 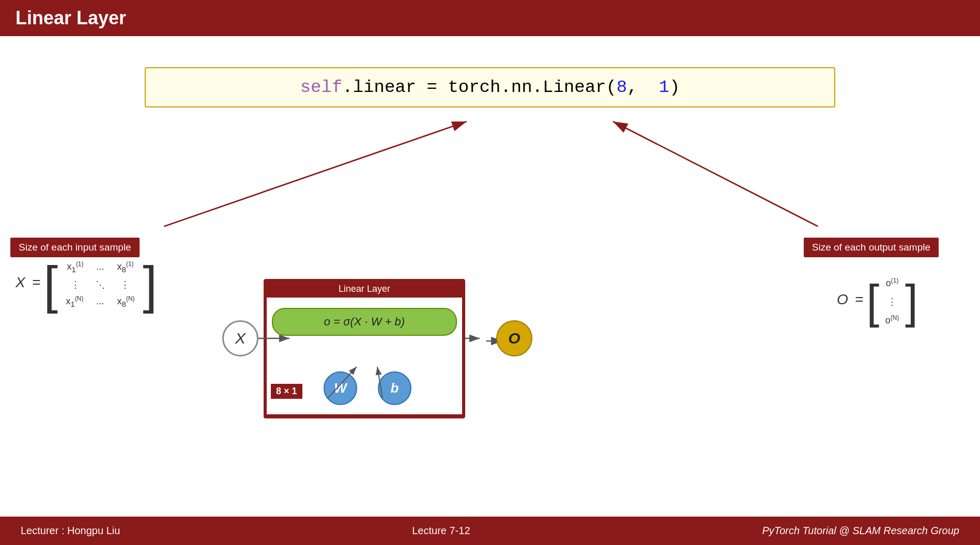 What do you see at coordinates (675, 87) in the screenshot?
I see `code-close: )` at bounding box center [675, 87].